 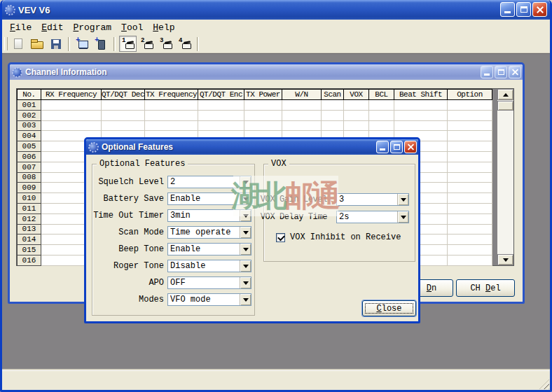 What do you see at coordinates (544, 384) in the screenshot?
I see `resize-grip-icon` at bounding box center [544, 384].